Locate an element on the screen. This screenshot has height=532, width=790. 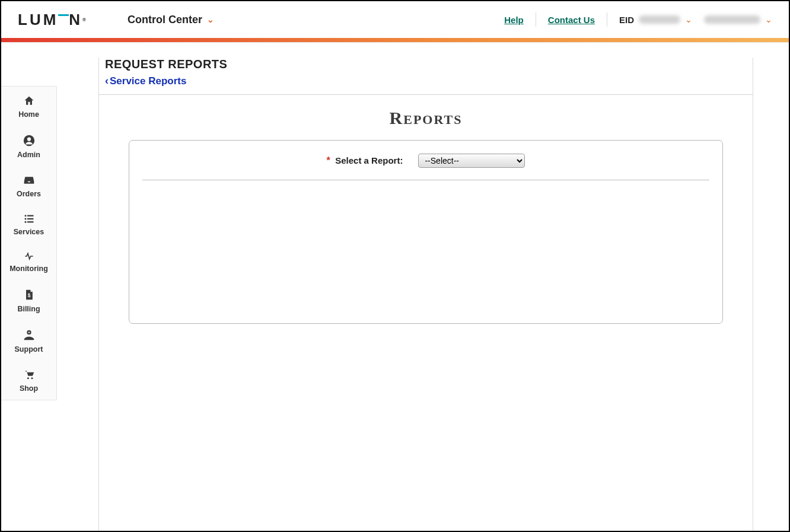
select-report-label: * Select a Report: is located at coordinates (365, 161).